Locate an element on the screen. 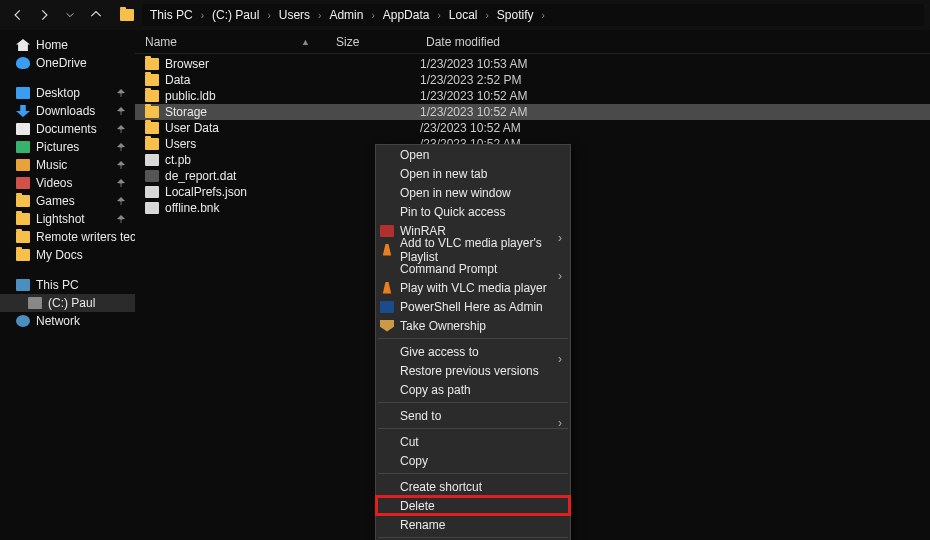 This screenshot has width=930, height=540. sidebar-item: Documents is located at coordinates (68, 129).